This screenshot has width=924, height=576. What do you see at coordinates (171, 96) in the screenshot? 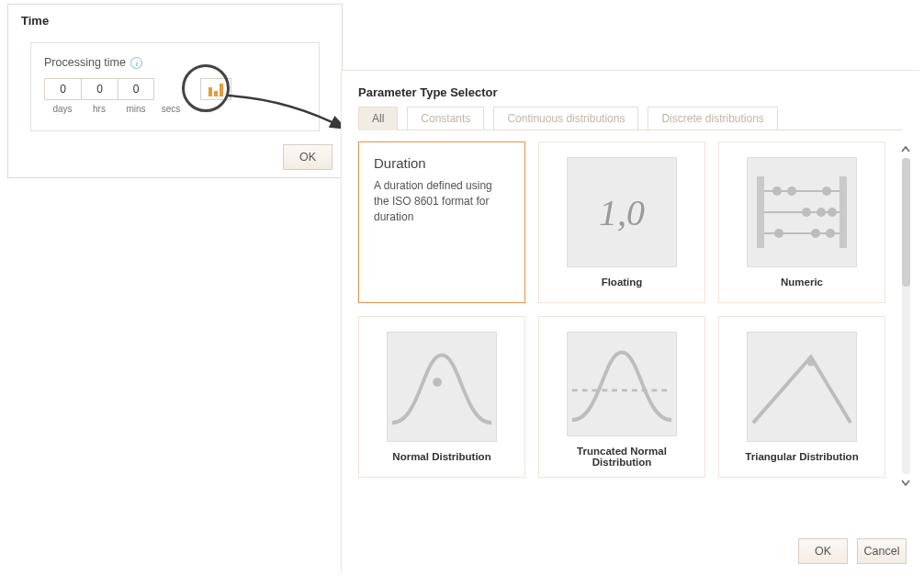
I see `secs-cell: secs` at bounding box center [171, 96].